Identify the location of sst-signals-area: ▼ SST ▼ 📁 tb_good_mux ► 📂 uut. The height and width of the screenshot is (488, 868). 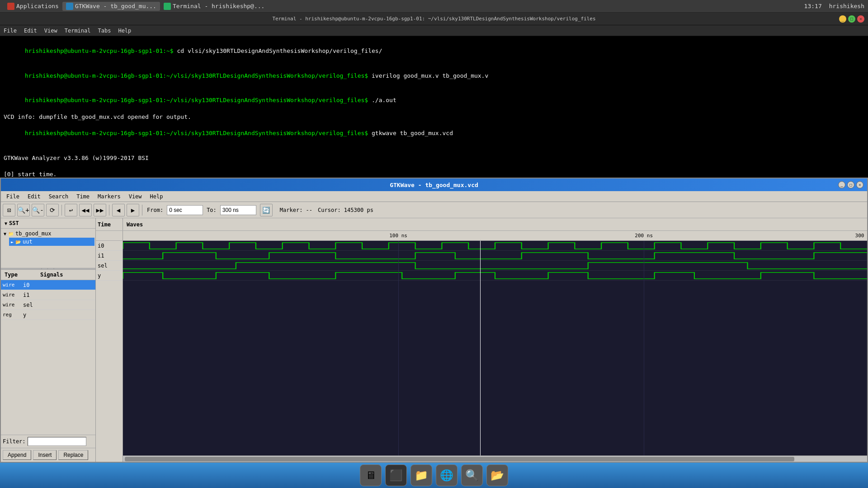
(48, 340).